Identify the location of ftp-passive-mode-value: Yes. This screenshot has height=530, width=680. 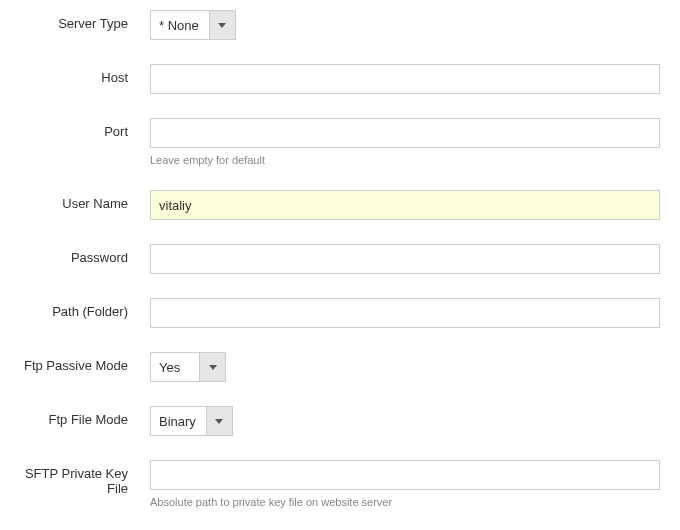
(175, 367).